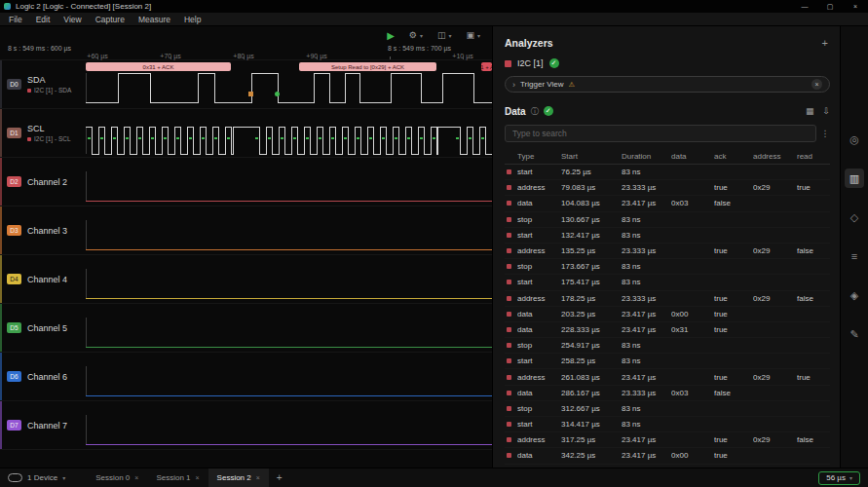 This screenshot has width=868, height=487. I want to click on channel-label: D0SDAI2C [1] - SDA, so click(43, 84).